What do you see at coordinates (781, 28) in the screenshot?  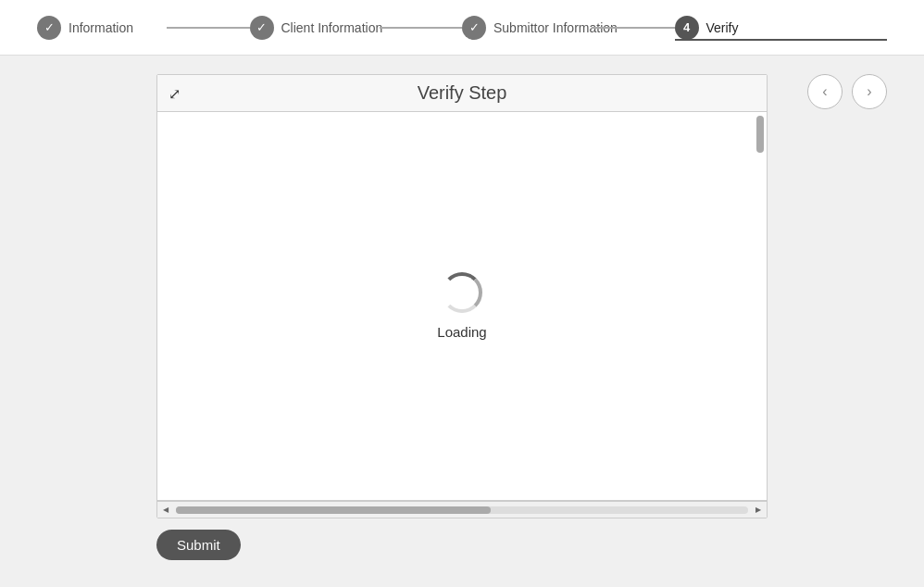 I see `step-verify: 4 Verify` at bounding box center [781, 28].